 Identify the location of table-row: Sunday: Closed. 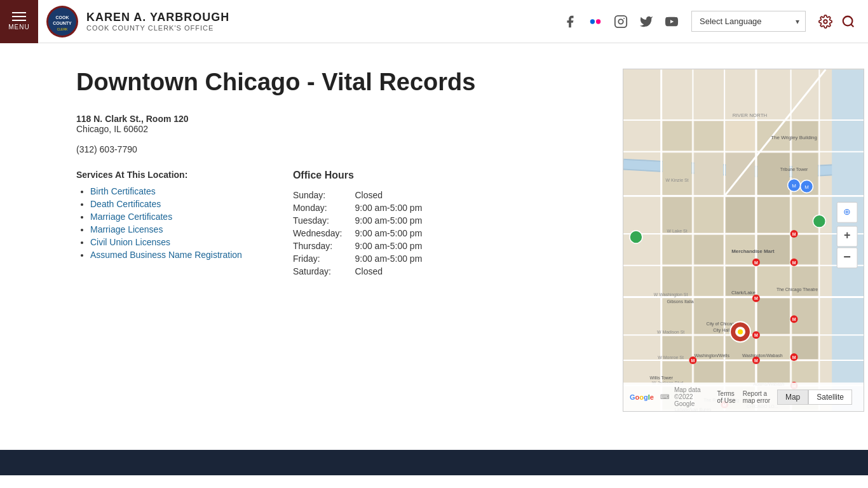
(357, 195).